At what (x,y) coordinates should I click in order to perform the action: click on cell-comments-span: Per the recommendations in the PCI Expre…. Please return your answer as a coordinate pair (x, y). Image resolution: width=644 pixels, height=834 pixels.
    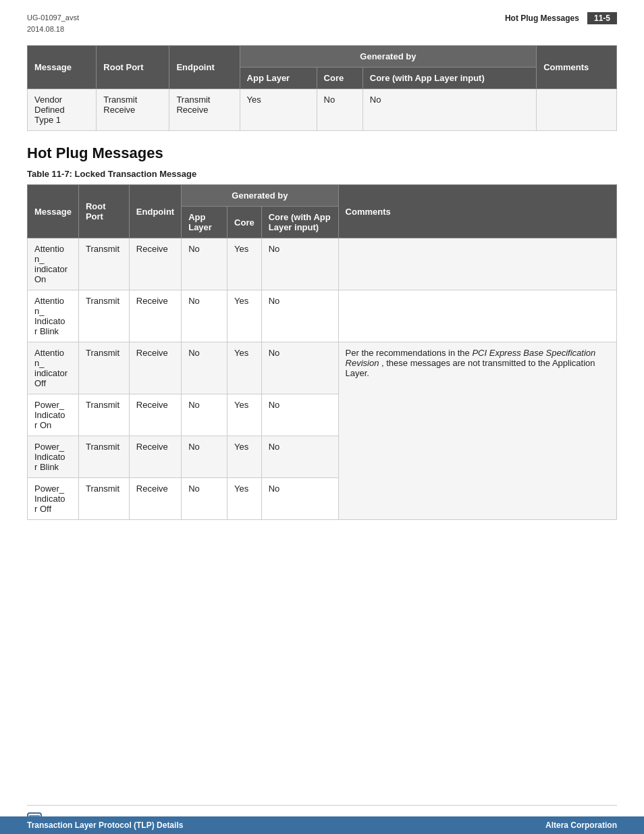
    Looking at the image, I should click on (477, 431).